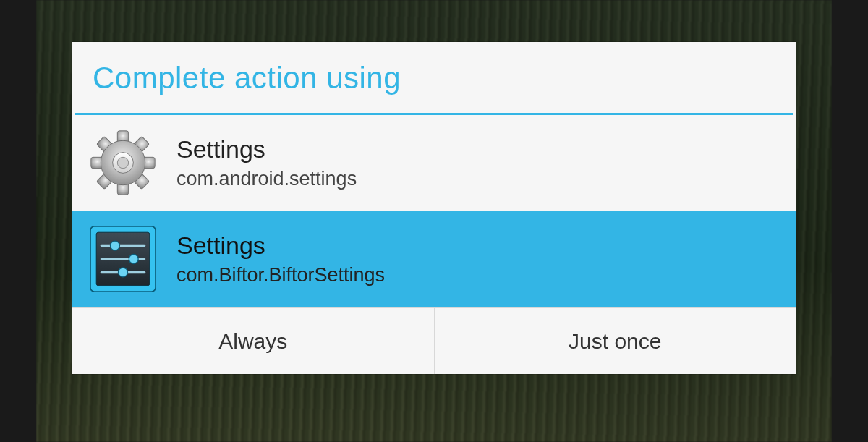 The height and width of the screenshot is (442, 868). I want to click on always-button: Always, so click(253, 341).